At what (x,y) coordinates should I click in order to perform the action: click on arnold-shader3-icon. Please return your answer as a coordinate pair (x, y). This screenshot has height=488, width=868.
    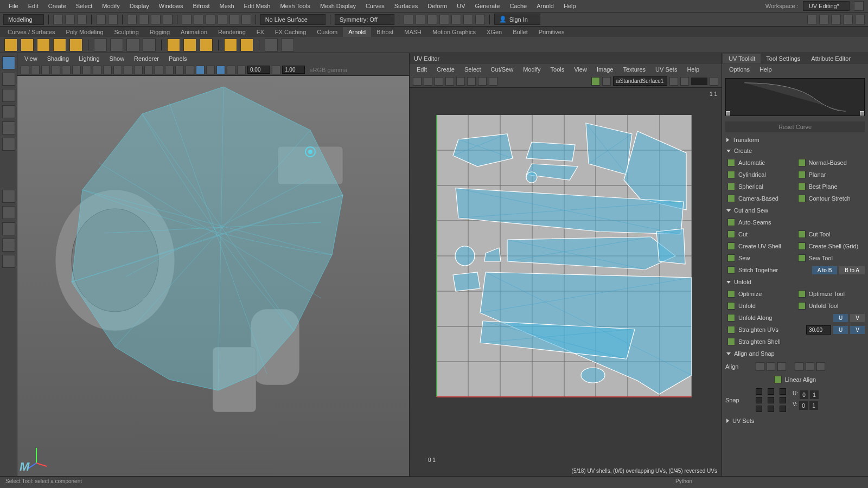
    Looking at the image, I should click on (206, 45).